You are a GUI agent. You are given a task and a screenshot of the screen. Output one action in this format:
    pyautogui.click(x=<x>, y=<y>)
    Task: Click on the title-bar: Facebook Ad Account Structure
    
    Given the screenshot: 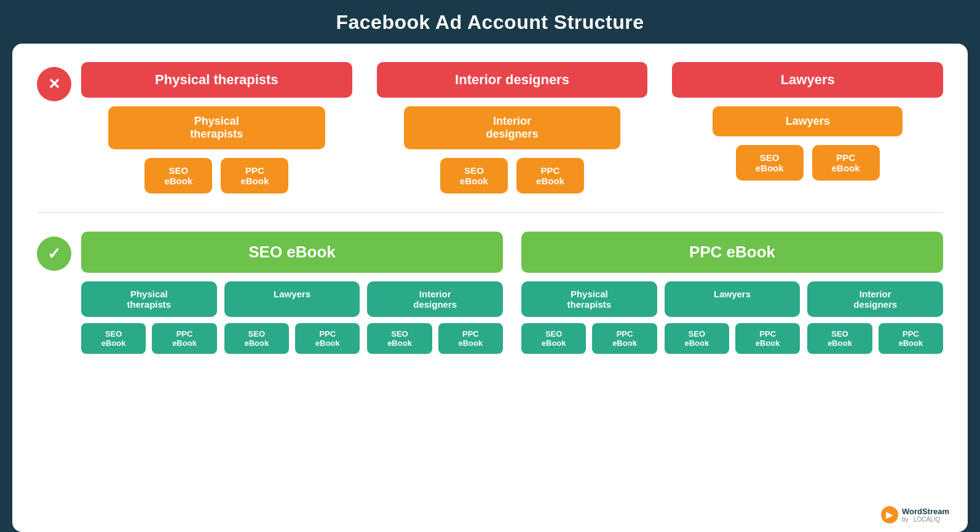 What is the action you would take?
    pyautogui.click(x=490, y=22)
    